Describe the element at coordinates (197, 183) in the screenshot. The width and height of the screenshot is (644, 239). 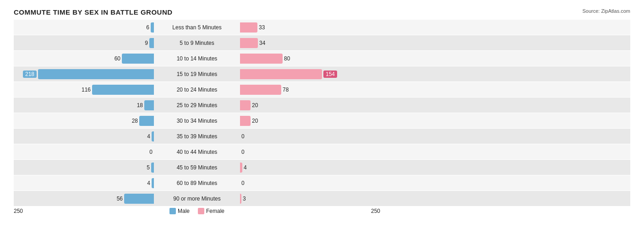
I see `bar-label: 60 to 89 Minutes` at that location.